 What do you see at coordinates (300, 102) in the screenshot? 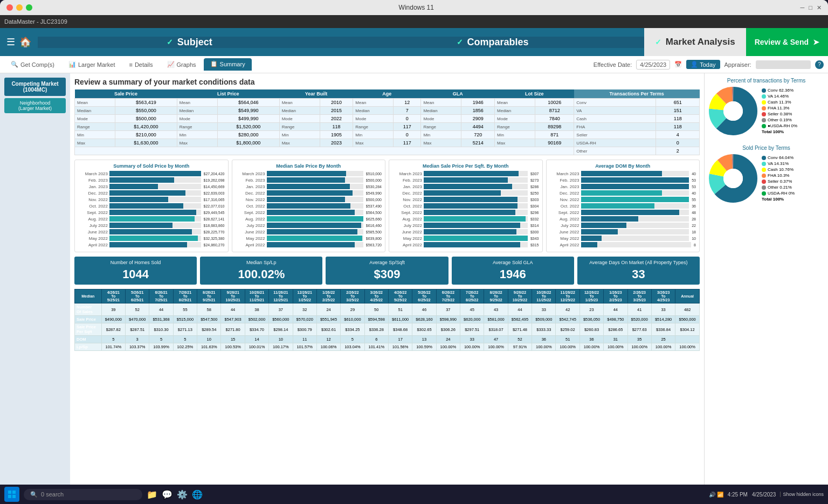
I see `yb-mean-label: Mean` at bounding box center [300, 102].